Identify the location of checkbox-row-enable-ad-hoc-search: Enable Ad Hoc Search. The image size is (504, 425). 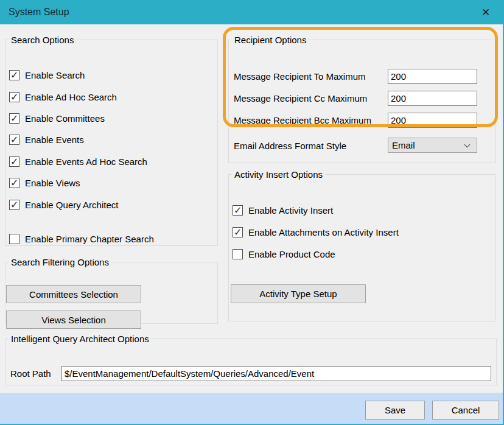
(63, 97).